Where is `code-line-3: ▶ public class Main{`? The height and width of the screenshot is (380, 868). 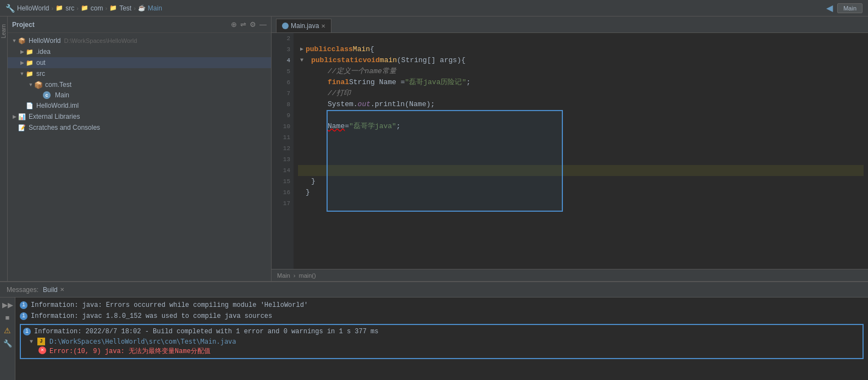
code-line-3: ▶ public class Main{ is located at coordinates (580, 49).